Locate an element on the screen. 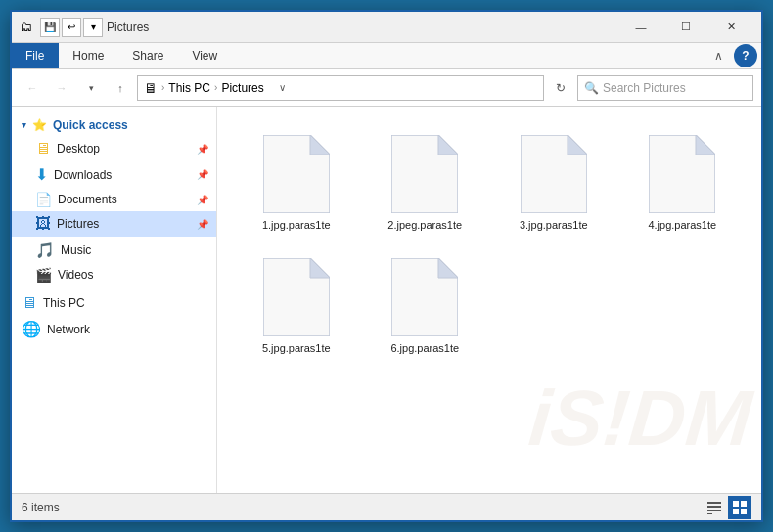 This screenshot has height=532, width=773. file-name-1: 1.jpg.paras1te is located at coordinates (296, 225).